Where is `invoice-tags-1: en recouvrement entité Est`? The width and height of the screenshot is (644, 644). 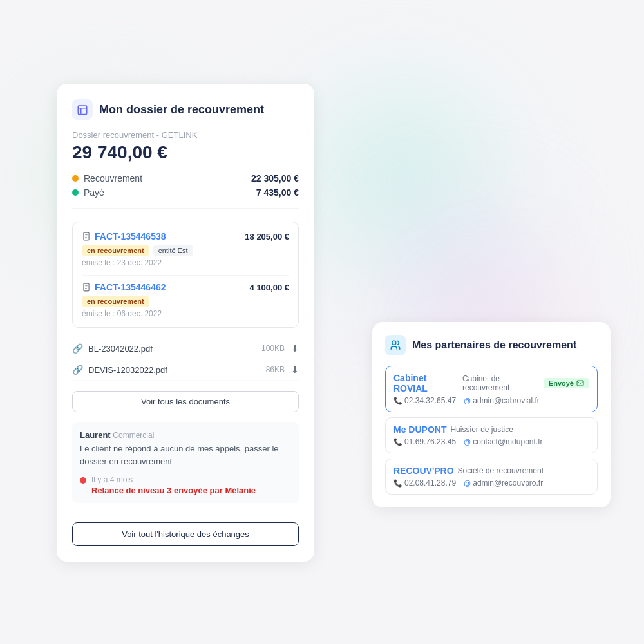
invoice-tags-1: en recouvrement entité Est is located at coordinates (185, 251).